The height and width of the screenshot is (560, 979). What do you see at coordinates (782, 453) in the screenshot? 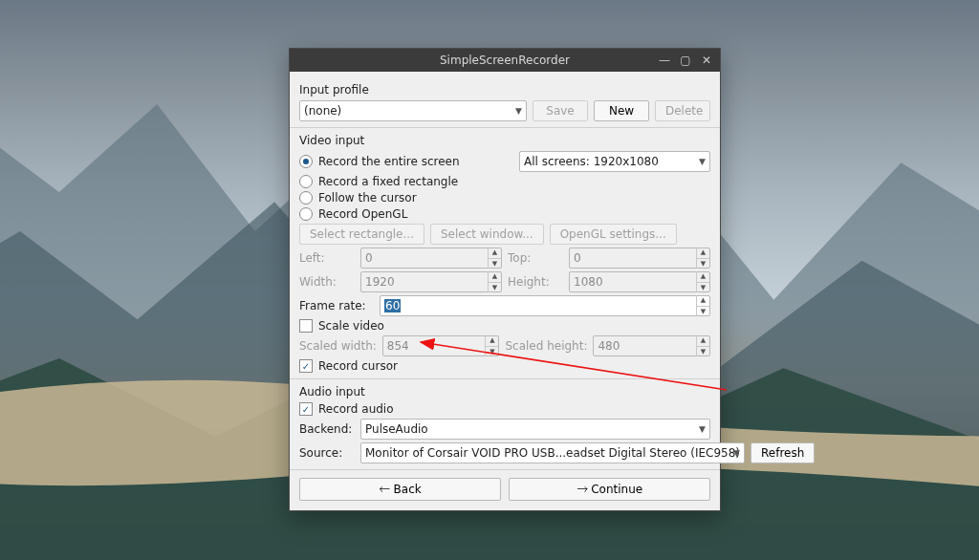
I see `refresh-button: Refresh` at bounding box center [782, 453].